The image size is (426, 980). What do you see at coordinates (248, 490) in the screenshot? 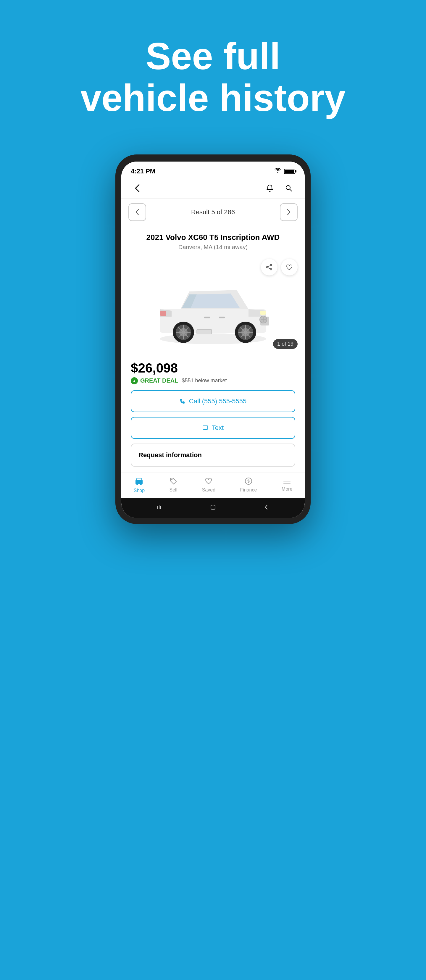
I see `finance-label: Finance` at bounding box center [248, 490].